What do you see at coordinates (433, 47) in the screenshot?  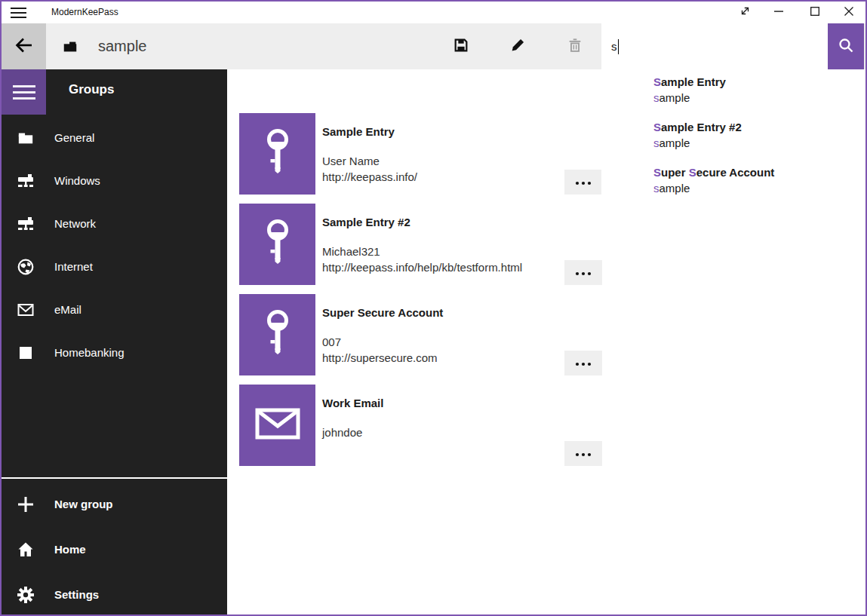 I see `command-bar: sample s` at bounding box center [433, 47].